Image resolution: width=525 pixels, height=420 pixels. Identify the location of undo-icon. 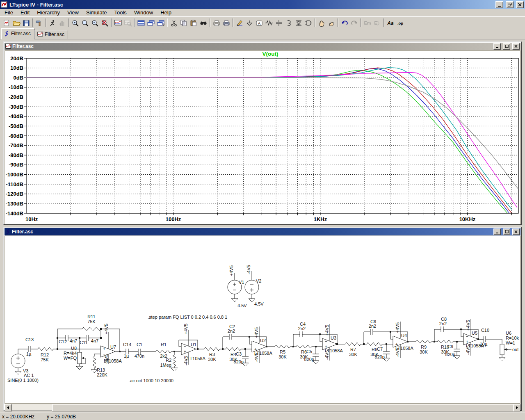
(345, 23).